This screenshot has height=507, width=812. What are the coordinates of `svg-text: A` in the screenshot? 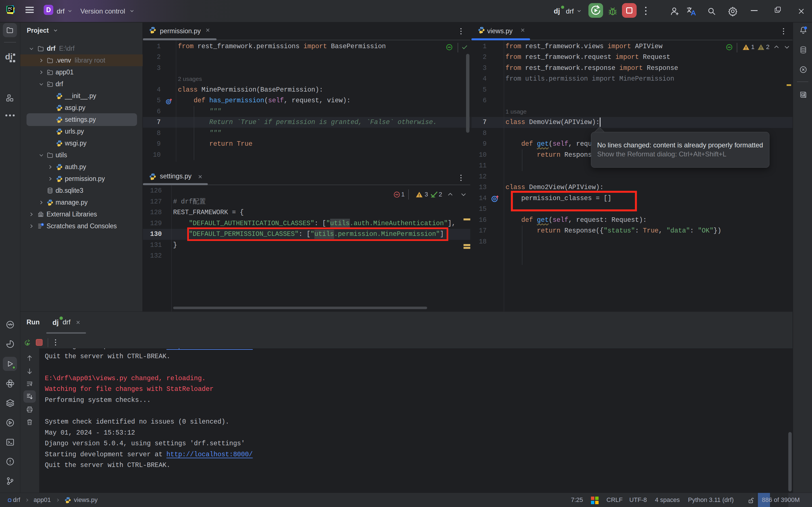 It's located at (803, 95).